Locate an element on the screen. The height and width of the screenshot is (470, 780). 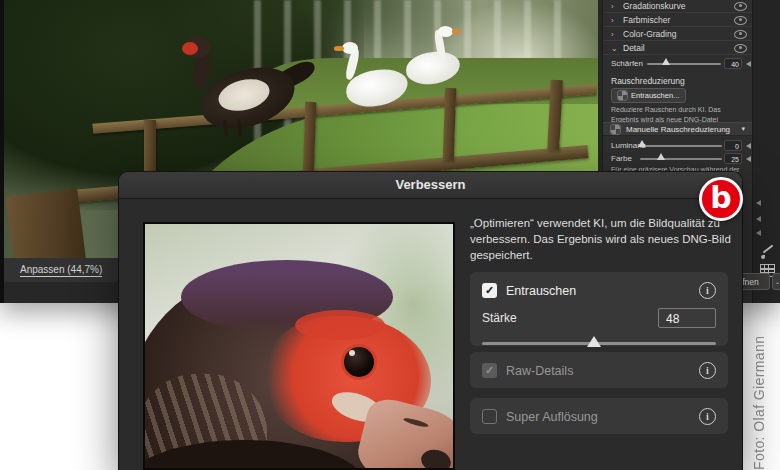
rauschreduzierung-title: Rauschreduzierung is located at coordinates (648, 81).